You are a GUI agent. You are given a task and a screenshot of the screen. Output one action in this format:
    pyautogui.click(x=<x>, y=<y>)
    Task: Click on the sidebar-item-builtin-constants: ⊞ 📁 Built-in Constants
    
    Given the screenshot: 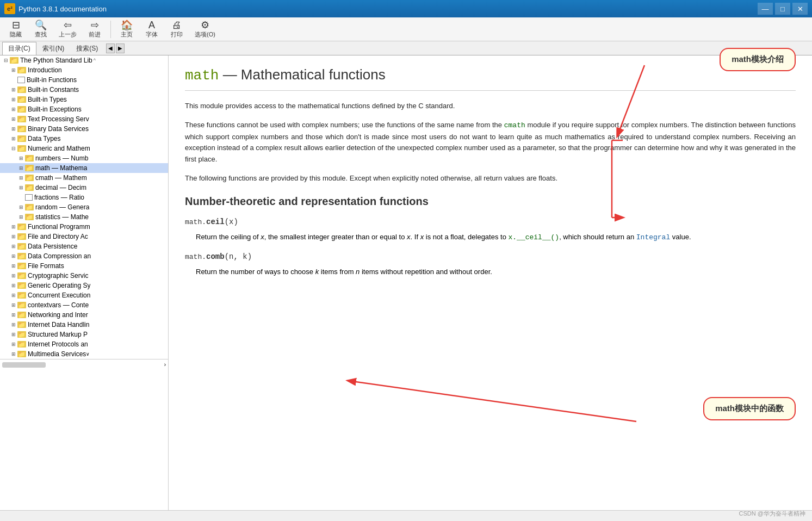 What is the action you would take?
    pyautogui.click(x=84, y=90)
    